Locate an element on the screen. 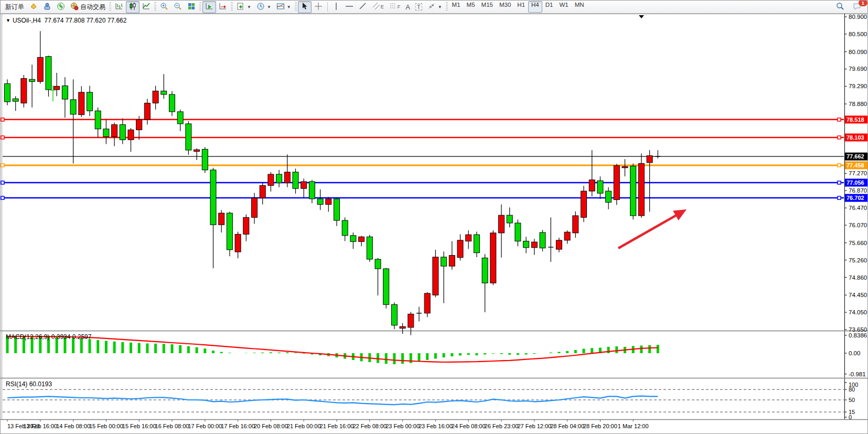  arrows-shapes-button: ▼ is located at coordinates (435, 7).